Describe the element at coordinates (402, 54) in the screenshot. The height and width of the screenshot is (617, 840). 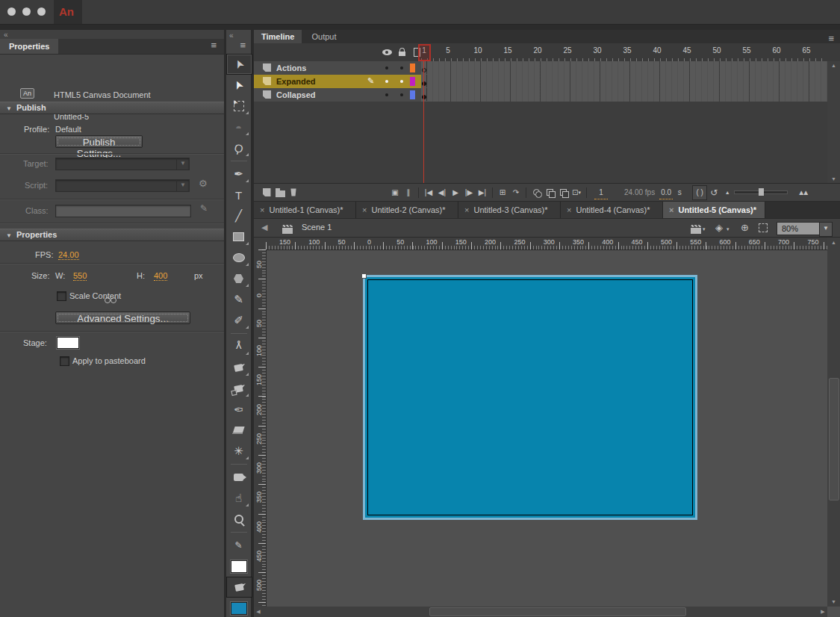
I see `lock-all-layers-icon` at that location.